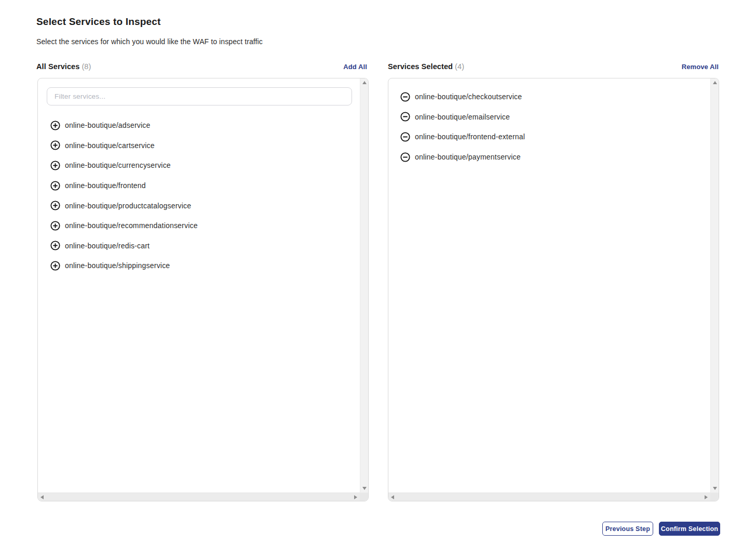 The image size is (756, 557). I want to click on selected-services-list: online-boutique/checkoutservice online-b…, so click(549, 127).